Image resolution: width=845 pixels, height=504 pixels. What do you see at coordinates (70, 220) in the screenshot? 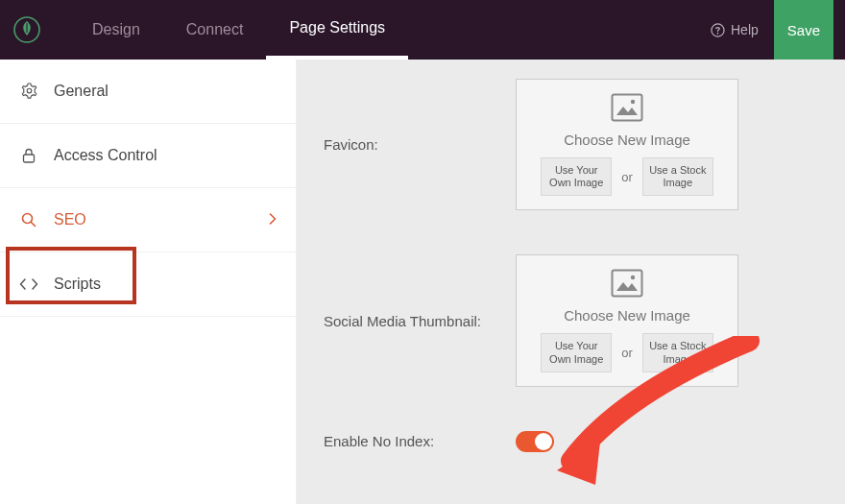
I see `sidebar-item-label: SEO` at bounding box center [70, 220].